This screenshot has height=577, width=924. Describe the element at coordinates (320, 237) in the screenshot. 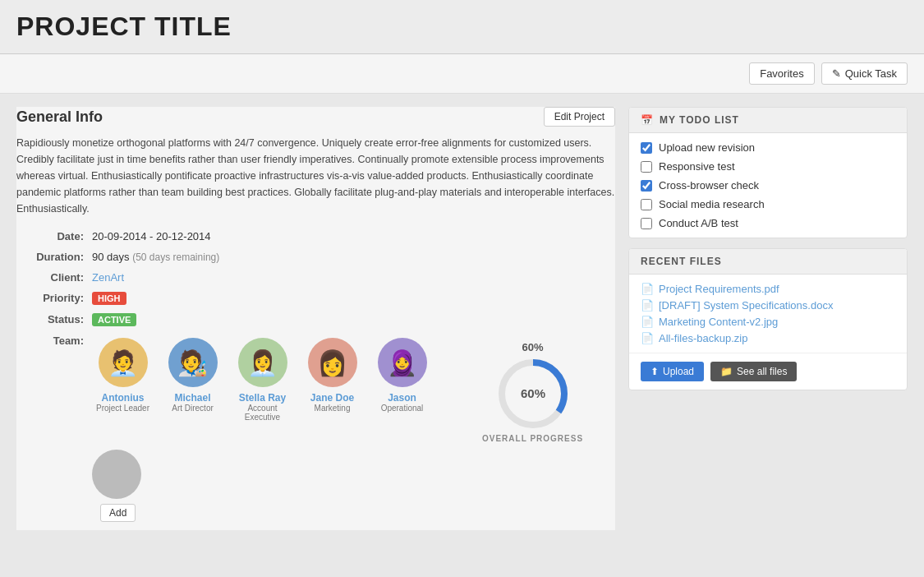

I see `date-row: Date: 20-09-2014 - 20-12-2014` at that location.